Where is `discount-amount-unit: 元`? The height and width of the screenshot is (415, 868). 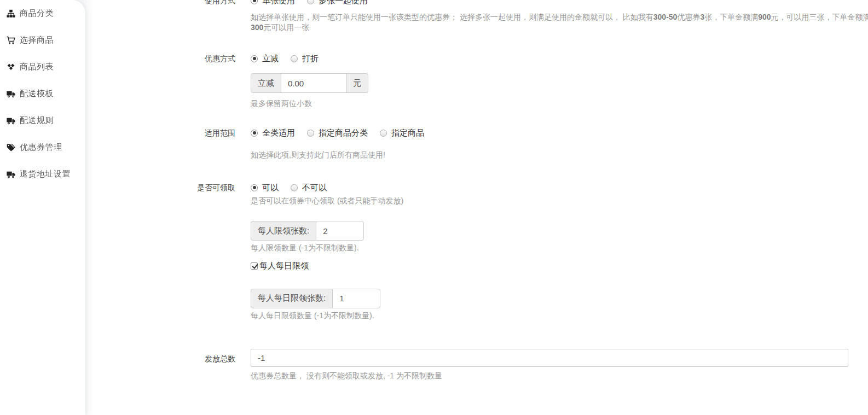
discount-amount-unit: 元 is located at coordinates (357, 83).